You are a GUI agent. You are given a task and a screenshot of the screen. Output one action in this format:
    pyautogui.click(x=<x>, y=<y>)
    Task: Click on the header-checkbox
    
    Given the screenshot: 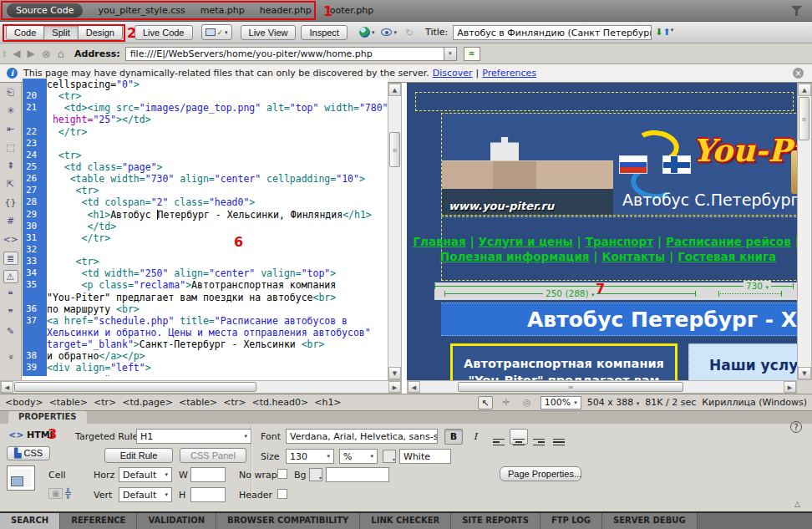 What is the action you would take?
    pyautogui.click(x=282, y=494)
    